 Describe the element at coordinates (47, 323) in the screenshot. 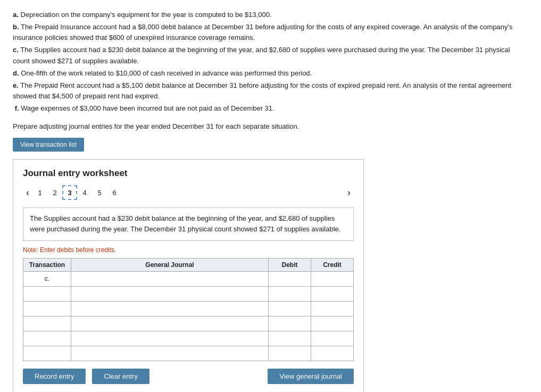

I see `row4-transaction` at that location.